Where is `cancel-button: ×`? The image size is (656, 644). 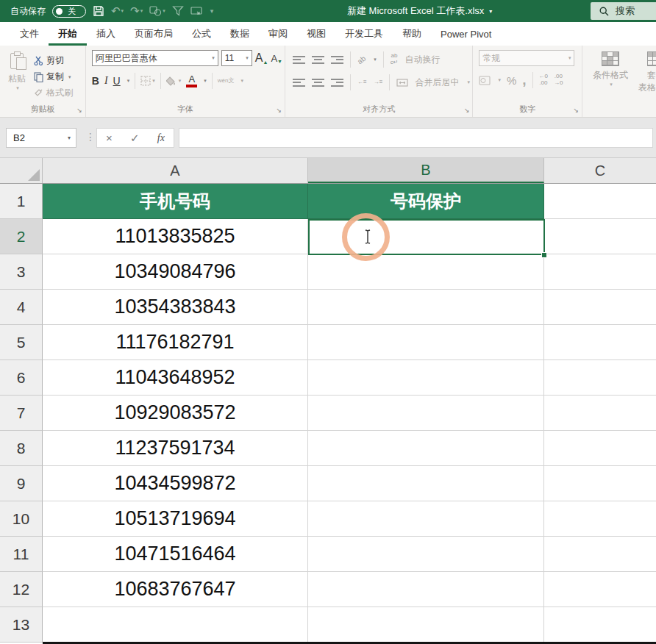 cancel-button: × is located at coordinates (109, 138).